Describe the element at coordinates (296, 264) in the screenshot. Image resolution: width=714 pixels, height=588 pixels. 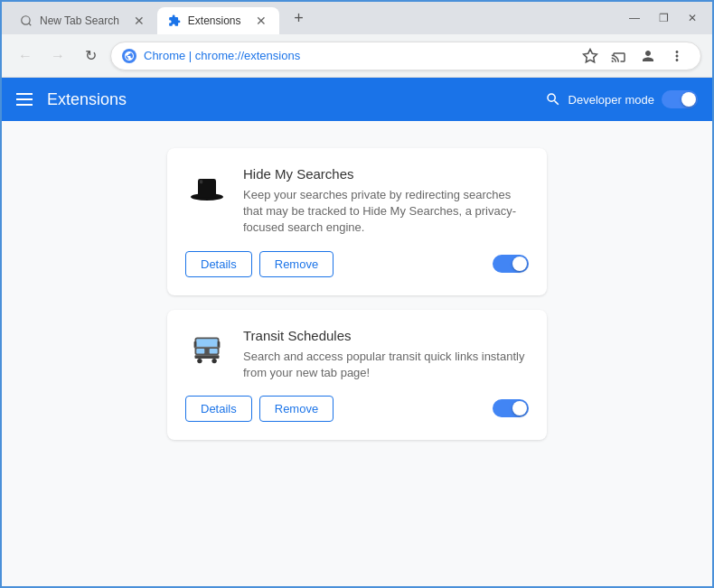
I see `ext-remove-btn-1: Remove` at that location.